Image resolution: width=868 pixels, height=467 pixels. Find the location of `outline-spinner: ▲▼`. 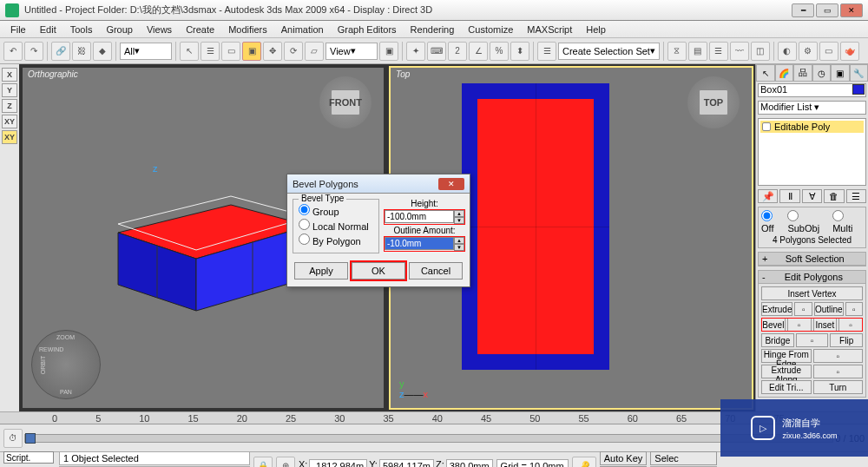

outline-spinner: ▲▼ is located at coordinates (424, 244).